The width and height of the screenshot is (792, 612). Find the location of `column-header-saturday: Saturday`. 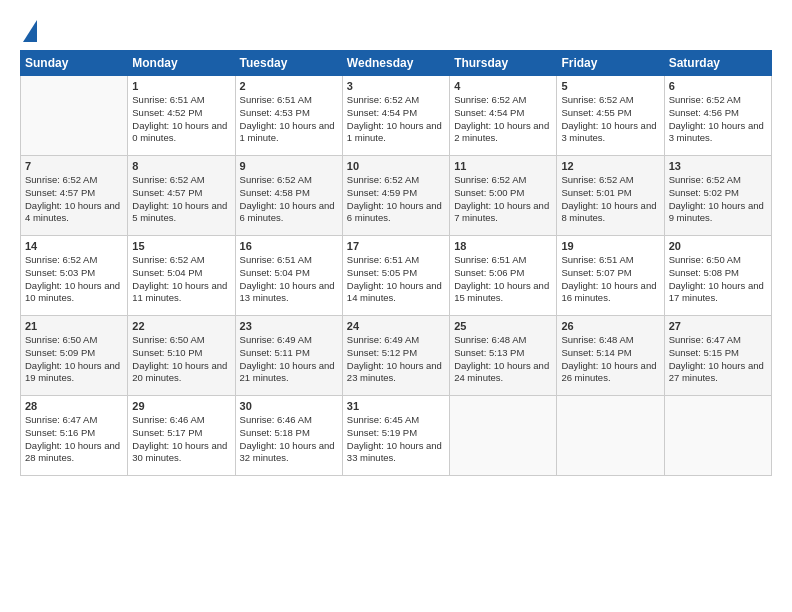

column-header-saturday: Saturday is located at coordinates (718, 64).